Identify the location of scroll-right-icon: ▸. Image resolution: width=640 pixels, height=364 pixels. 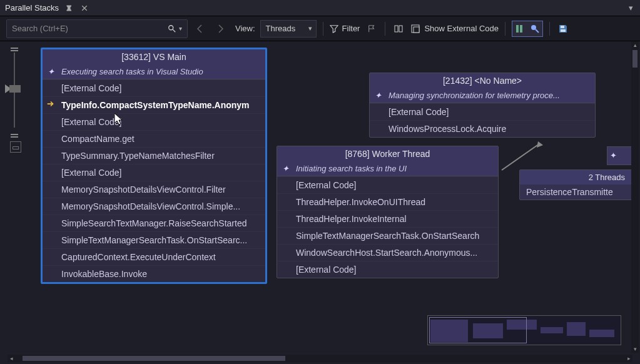
(629, 358).